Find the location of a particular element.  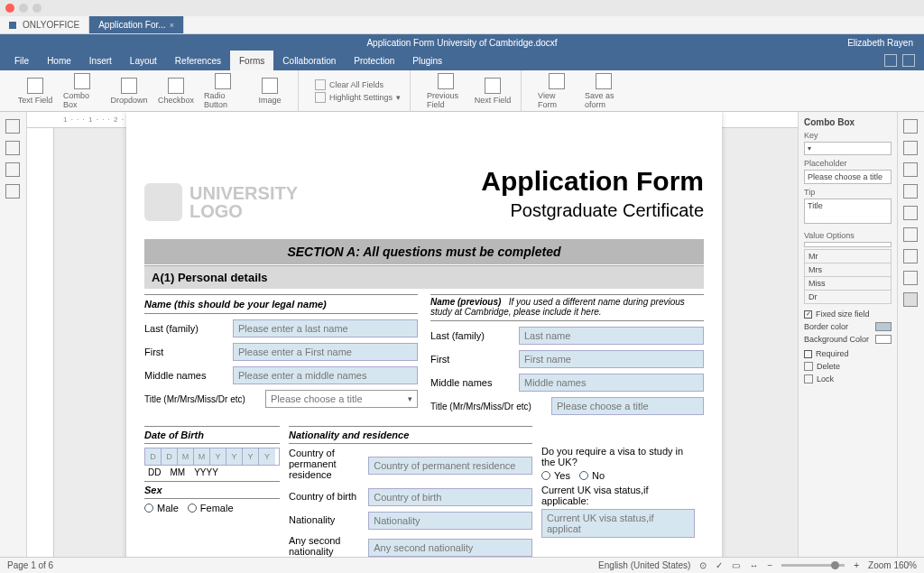

option-mrs: Mrs is located at coordinates (848, 271).